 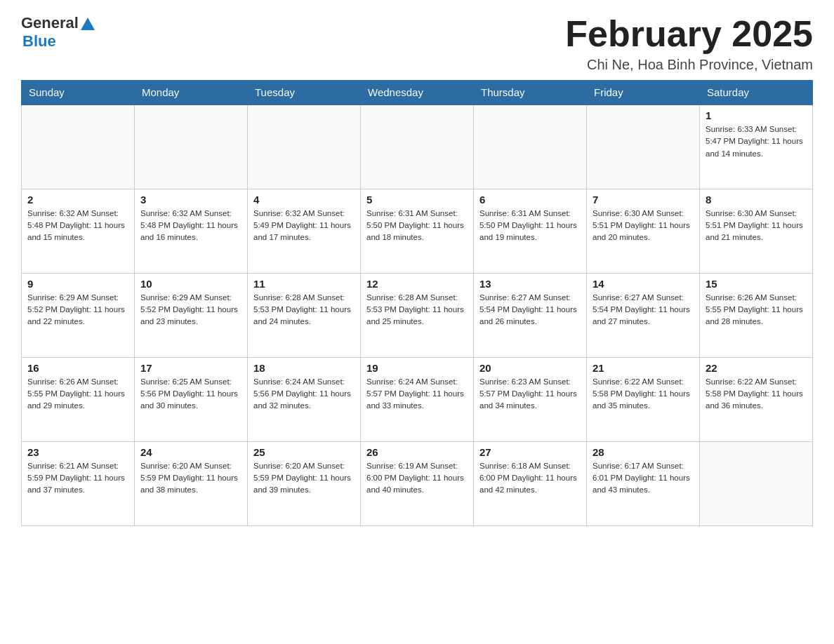 What do you see at coordinates (757, 93) in the screenshot?
I see `weekday-header-saturday: Saturday` at bounding box center [757, 93].